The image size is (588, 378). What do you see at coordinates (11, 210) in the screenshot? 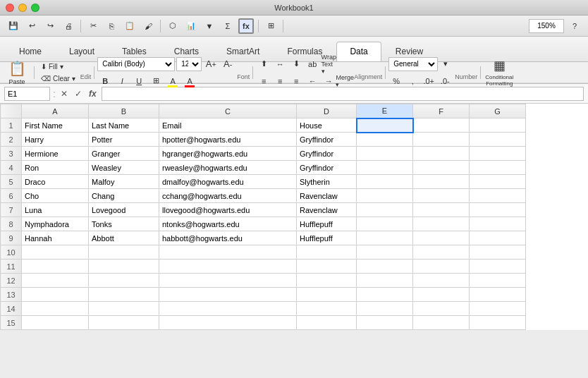
I see `row-header-7: 7` at bounding box center [11, 210].